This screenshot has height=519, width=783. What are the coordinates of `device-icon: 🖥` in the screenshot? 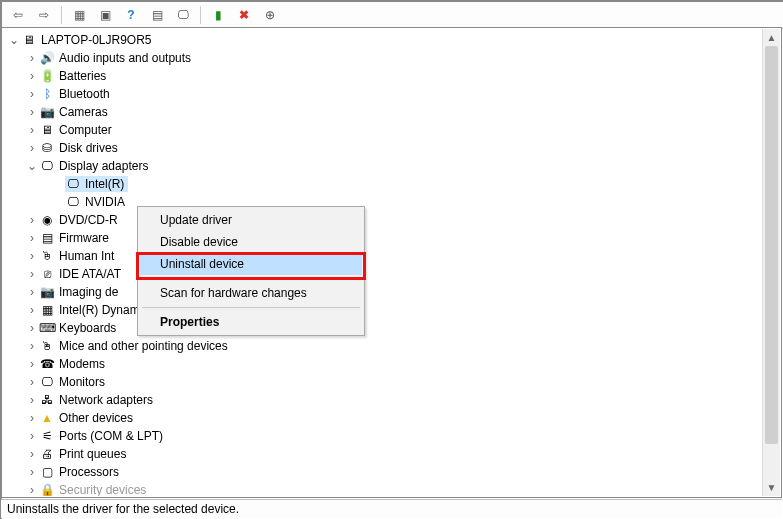 It's located at (47, 130).